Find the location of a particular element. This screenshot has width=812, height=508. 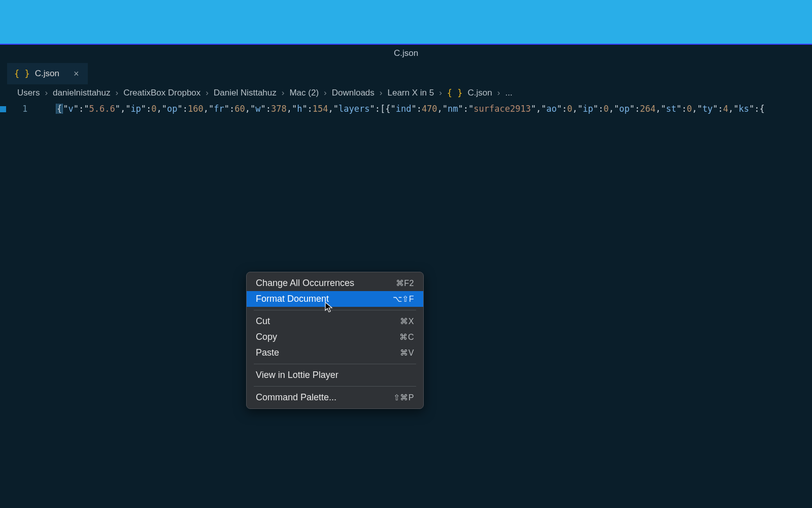

code-token: h is located at coordinates (299, 109).